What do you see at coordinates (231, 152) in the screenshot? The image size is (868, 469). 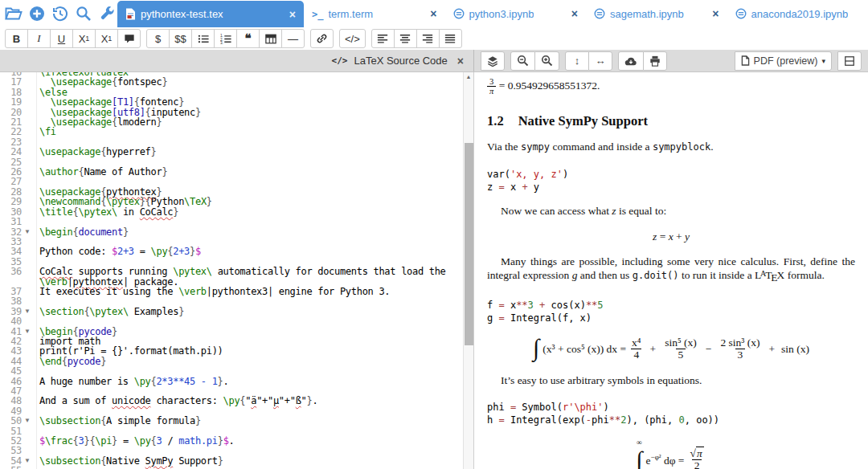 I see `code-line: 24\usepackage{hyperref}` at bounding box center [231, 152].